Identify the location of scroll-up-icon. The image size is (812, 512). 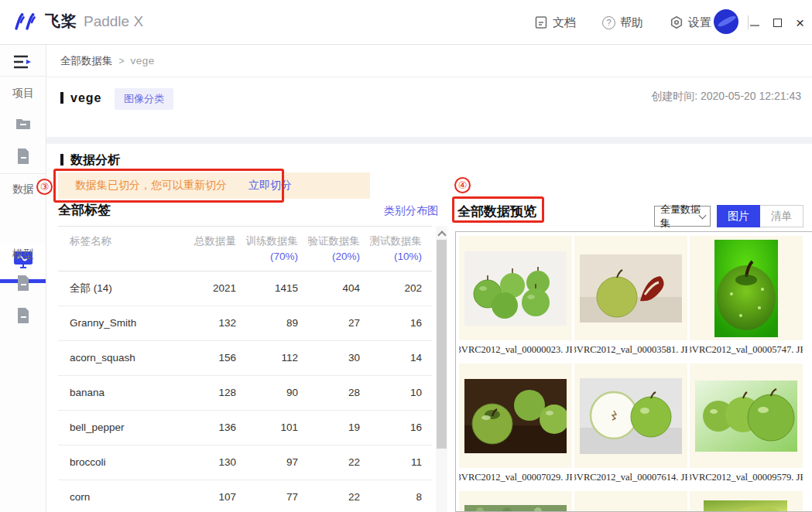
(441, 233).